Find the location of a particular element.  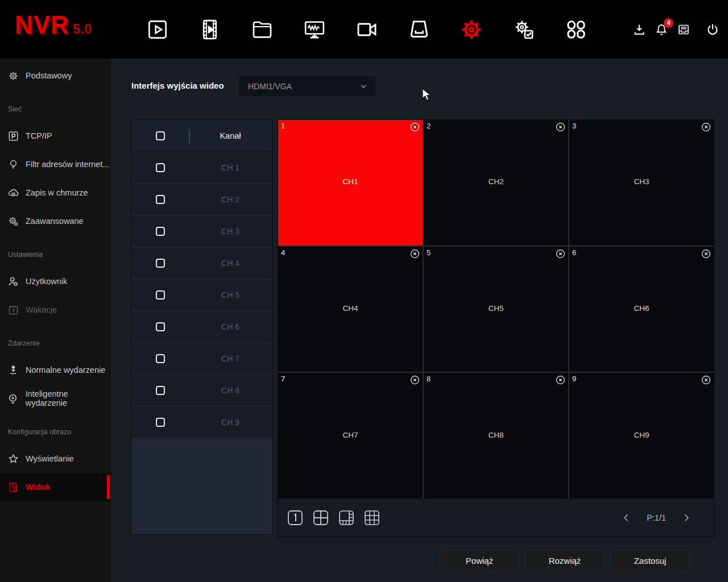

channel-column-title: Kanał is located at coordinates (230, 136).